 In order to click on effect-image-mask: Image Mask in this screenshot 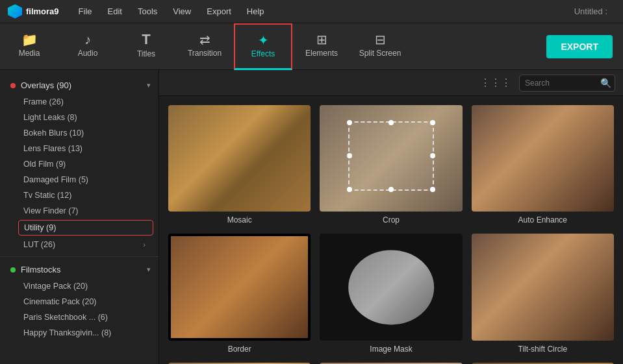, I will do `click(391, 293)`.